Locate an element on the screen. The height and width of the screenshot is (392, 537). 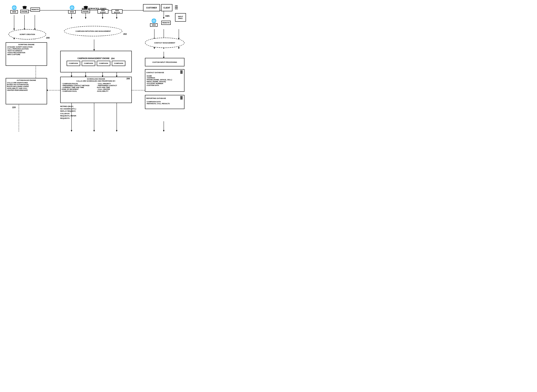
sched-ritem-1: - CALL PRIORITY is located at coordinates (114, 84).